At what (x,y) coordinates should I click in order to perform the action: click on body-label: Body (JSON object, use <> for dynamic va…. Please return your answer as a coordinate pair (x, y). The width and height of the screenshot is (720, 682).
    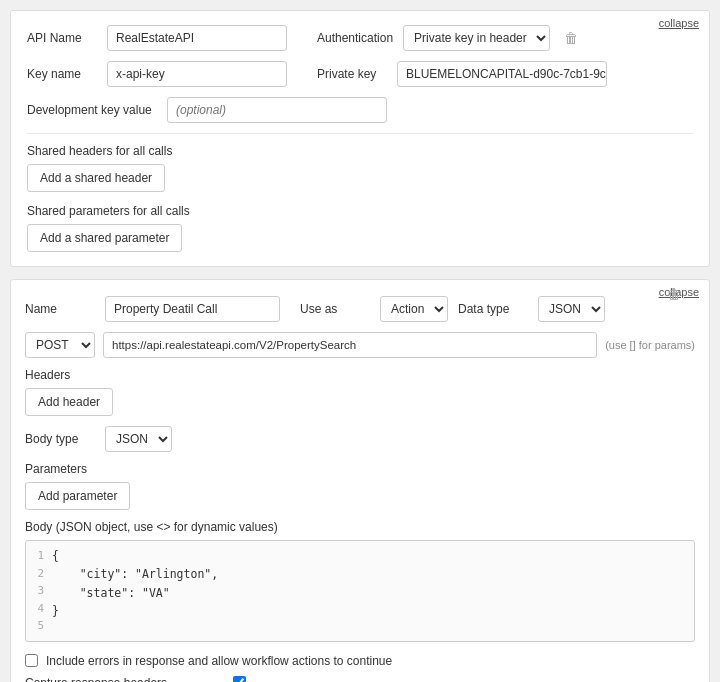
    Looking at the image, I should click on (360, 527).